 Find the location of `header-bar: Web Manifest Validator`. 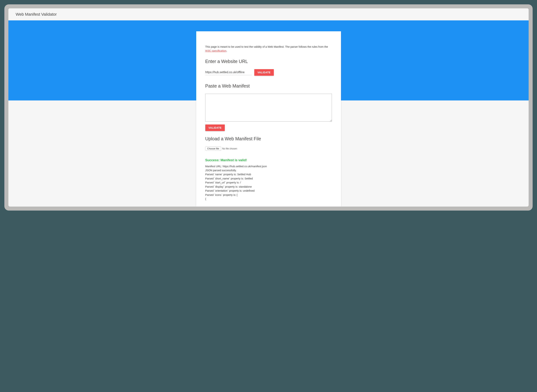

header-bar: Web Manifest Validator is located at coordinates (268, 14).